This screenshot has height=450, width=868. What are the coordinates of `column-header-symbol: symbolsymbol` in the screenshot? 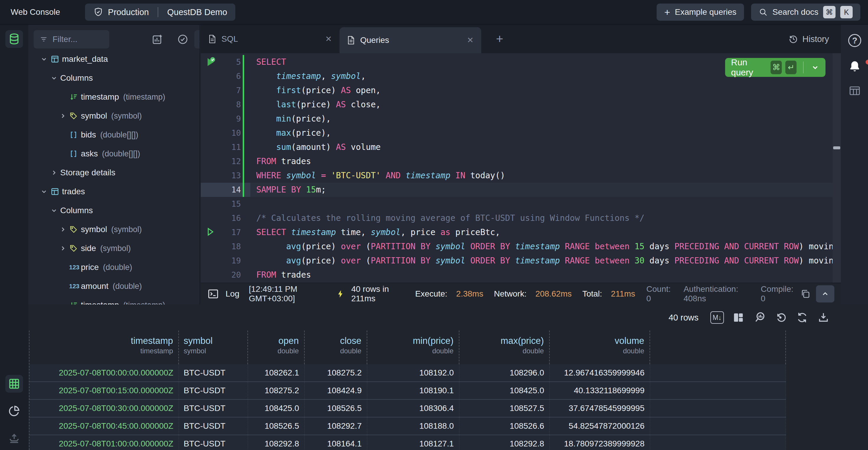 It's located at (214, 347).